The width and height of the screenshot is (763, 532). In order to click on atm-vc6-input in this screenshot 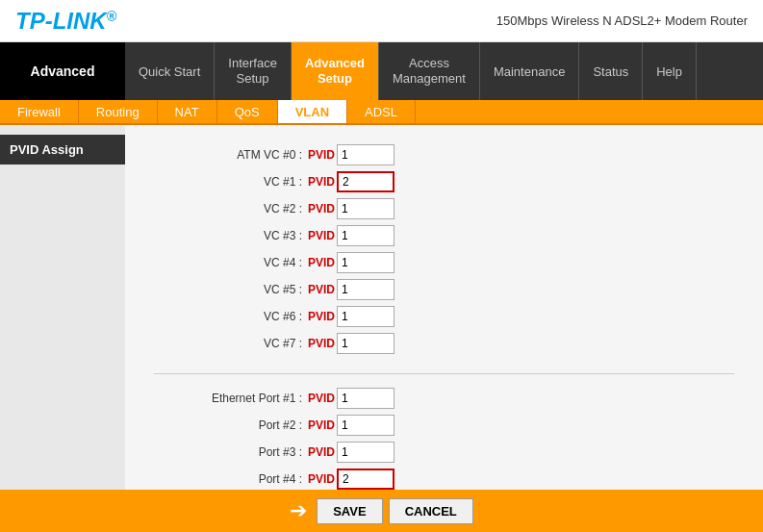, I will do `click(366, 317)`.